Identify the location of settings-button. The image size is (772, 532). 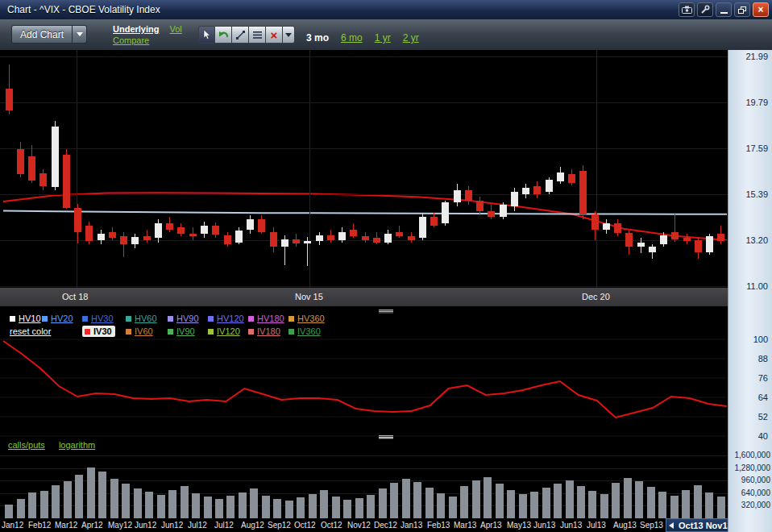
(705, 10).